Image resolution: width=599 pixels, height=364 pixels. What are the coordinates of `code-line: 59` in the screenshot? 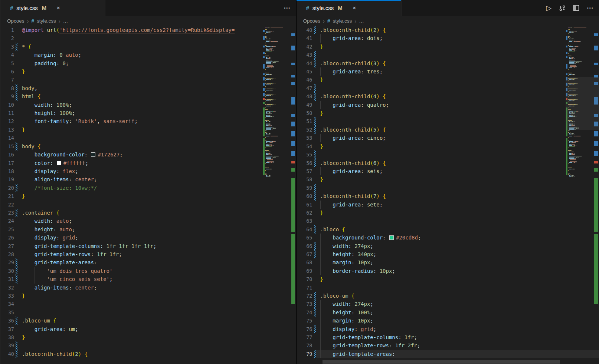 It's located at (448, 188).